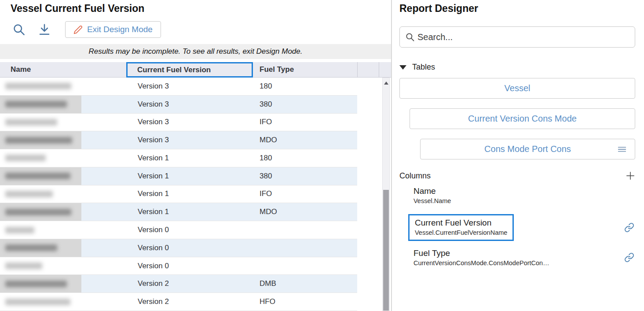 This screenshot has height=311, width=644. I want to click on highlighted-column-box: Current Fuel Version Vessel.CurrentFuelV…, so click(461, 227).